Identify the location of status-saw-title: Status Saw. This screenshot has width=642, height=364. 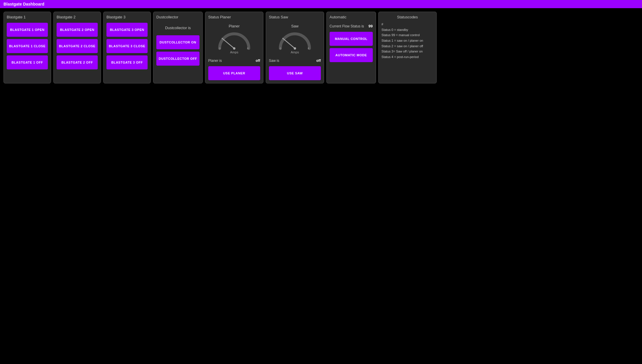
(295, 17).